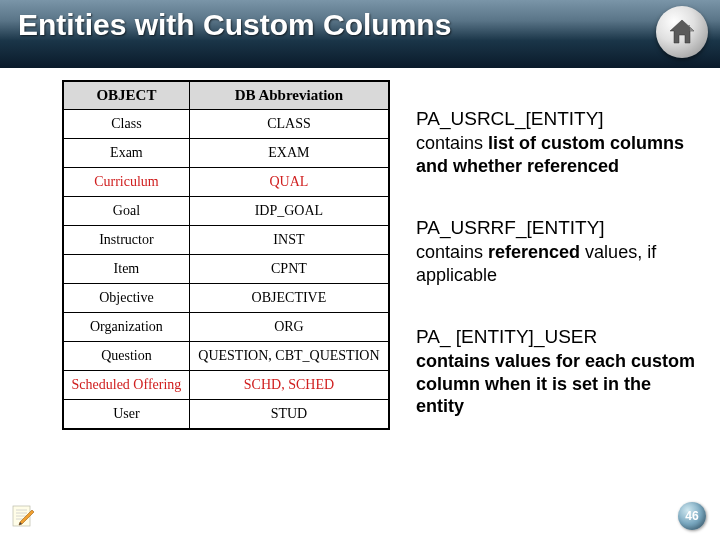 The image size is (720, 540). What do you see at coordinates (23, 515) in the screenshot?
I see `edit-notes-icon` at bounding box center [23, 515].